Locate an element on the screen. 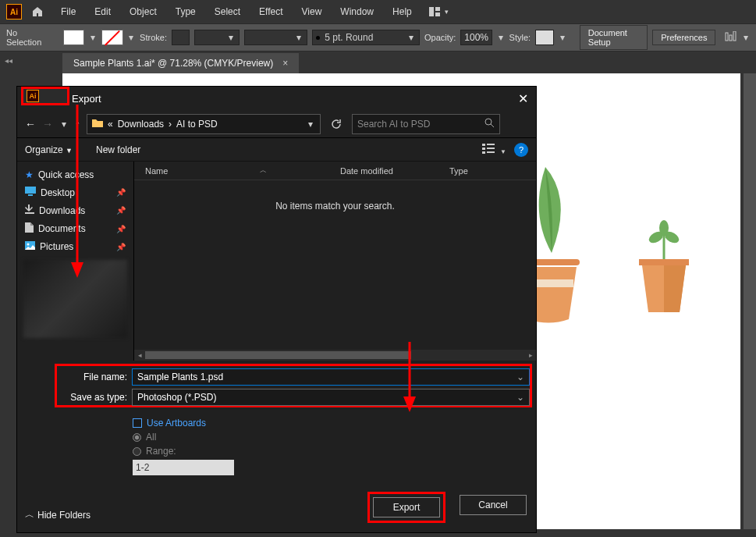 The width and height of the screenshot is (756, 537). desktop-icon is located at coordinates (30, 192).